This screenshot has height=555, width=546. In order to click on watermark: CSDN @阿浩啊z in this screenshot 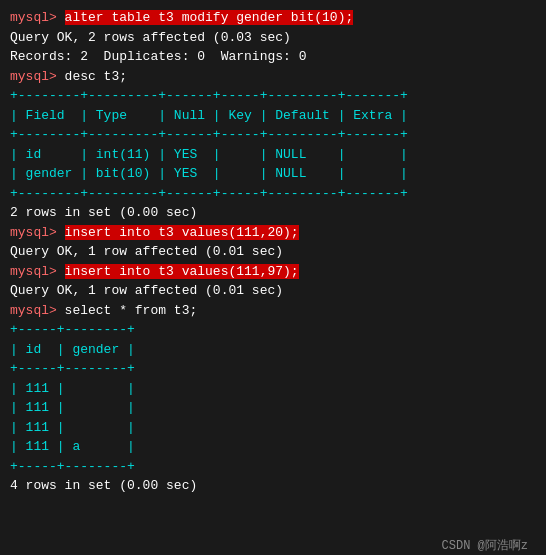, I will do `click(485, 546)`.